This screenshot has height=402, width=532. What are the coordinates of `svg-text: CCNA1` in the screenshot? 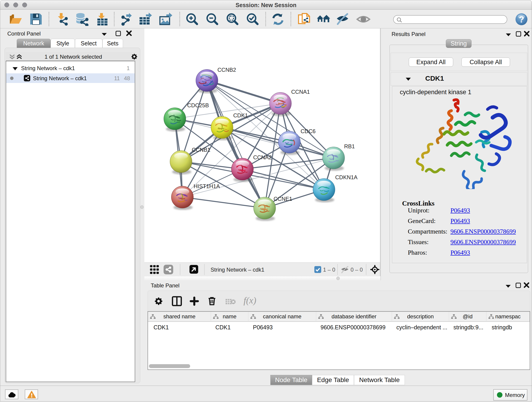 It's located at (301, 92).